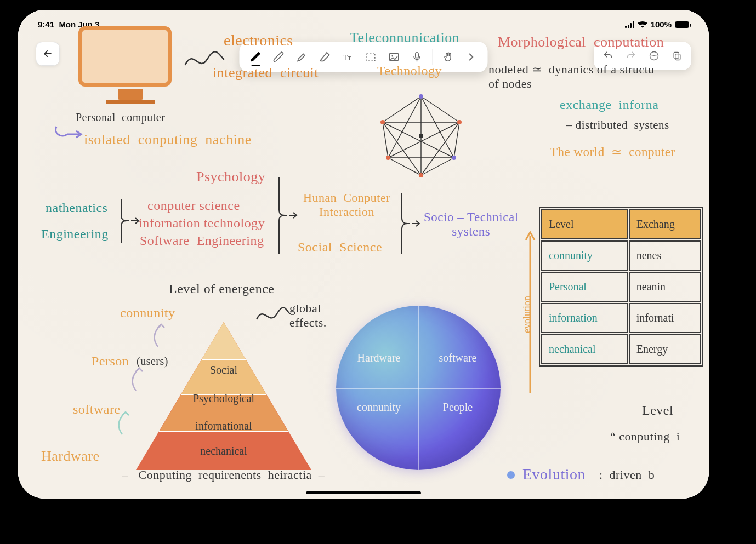  Describe the element at coordinates (643, 25) in the screenshot. I see `wifi-icon` at that location.